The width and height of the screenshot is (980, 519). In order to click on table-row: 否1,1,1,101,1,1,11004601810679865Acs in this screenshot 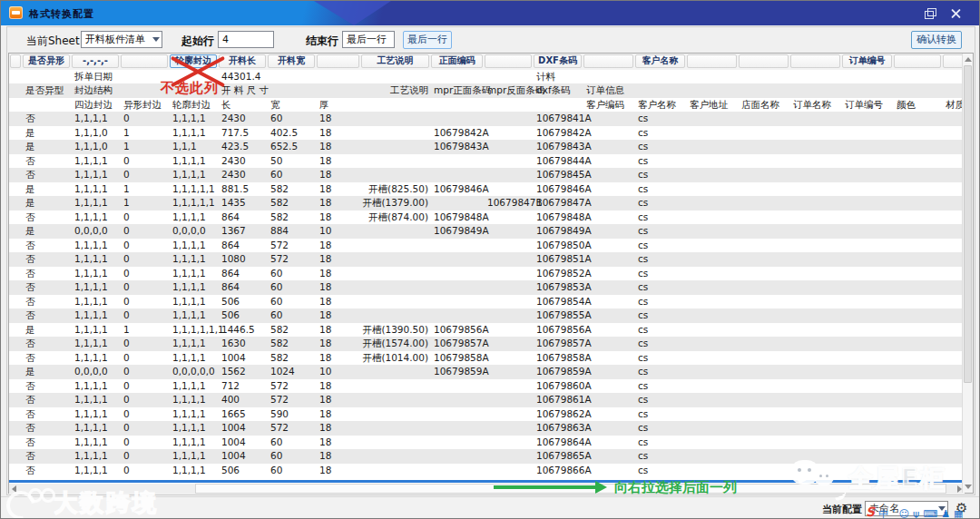, I will do `click(486, 456)`.